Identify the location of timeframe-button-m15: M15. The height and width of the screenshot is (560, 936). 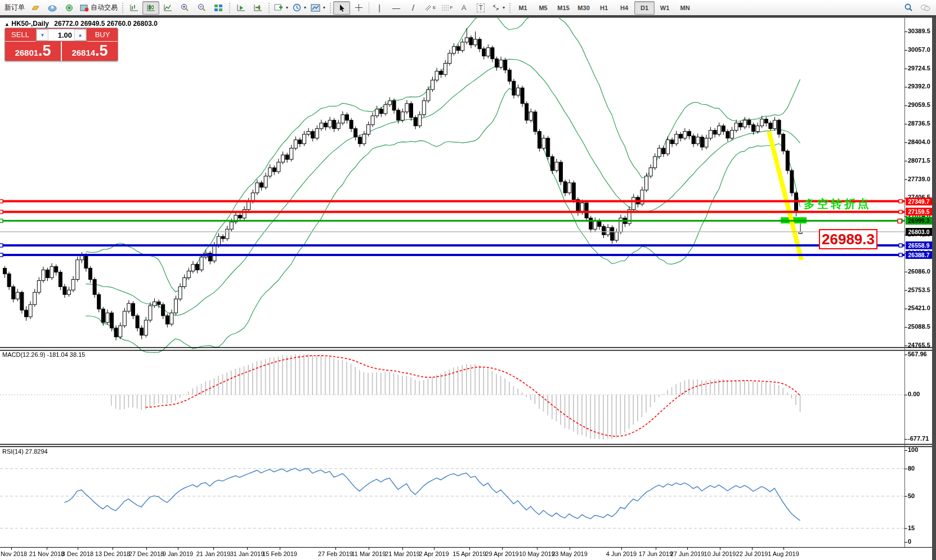
(563, 8).